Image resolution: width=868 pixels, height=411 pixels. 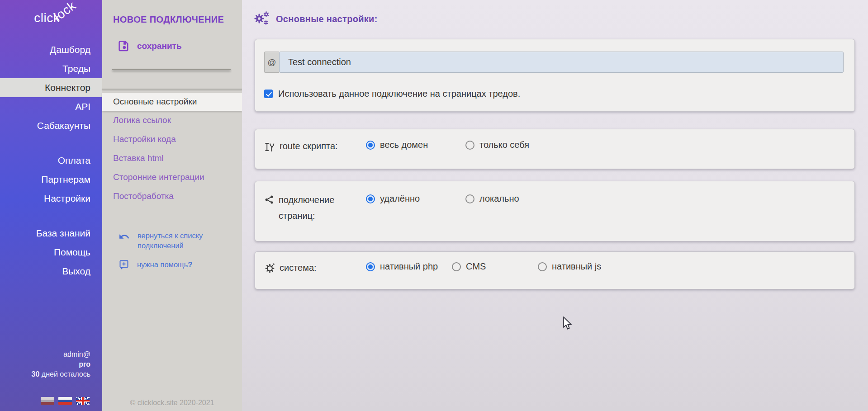 What do you see at coordinates (65, 401) in the screenshot?
I see `flag-ru-icon` at bounding box center [65, 401].